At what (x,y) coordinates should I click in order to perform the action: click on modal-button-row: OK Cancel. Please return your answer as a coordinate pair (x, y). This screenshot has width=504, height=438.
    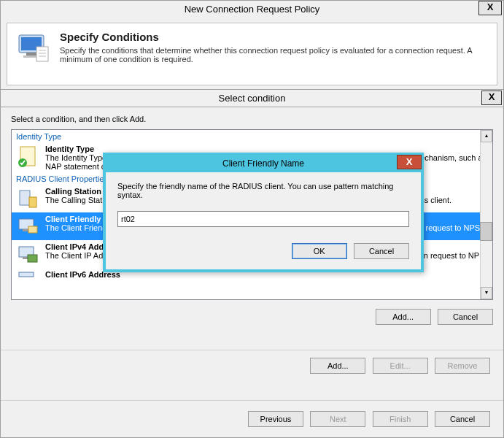
    Looking at the image, I should click on (263, 251).